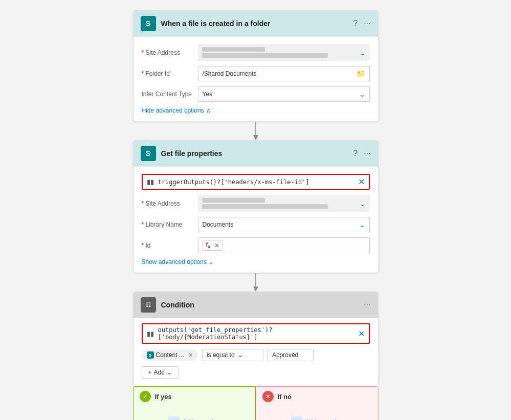 Image resolution: width=511 pixels, height=420 pixels. What do you see at coordinates (361, 334) in the screenshot?
I see `condition-expression-close-button: ✕` at bounding box center [361, 334].